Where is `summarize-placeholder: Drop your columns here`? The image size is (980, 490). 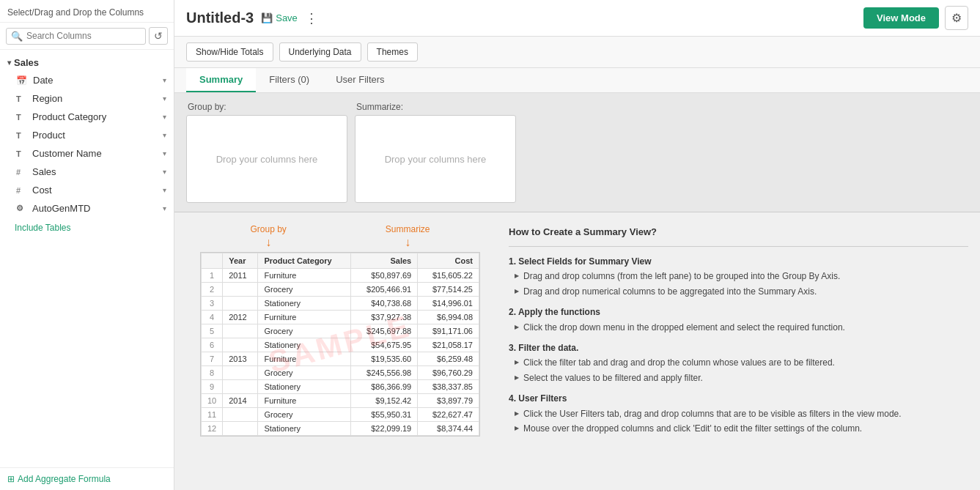 summarize-placeholder: Drop your columns here is located at coordinates (435, 160).